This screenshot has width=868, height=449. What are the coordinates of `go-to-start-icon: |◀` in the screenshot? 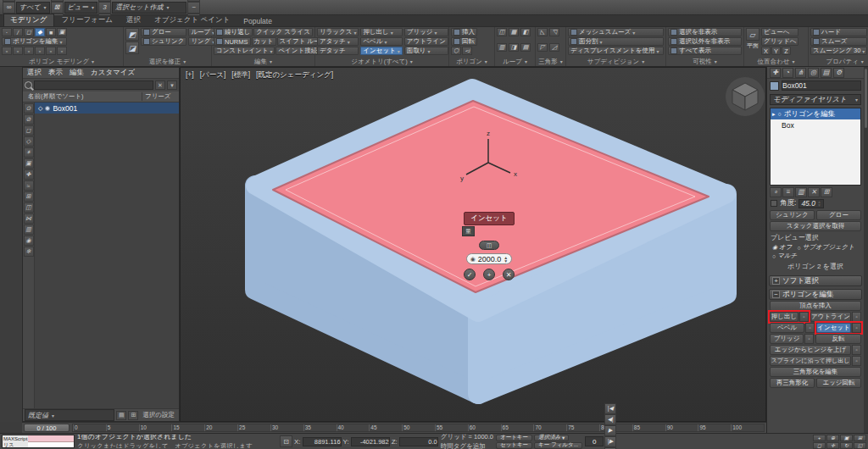 It's located at (610, 408).